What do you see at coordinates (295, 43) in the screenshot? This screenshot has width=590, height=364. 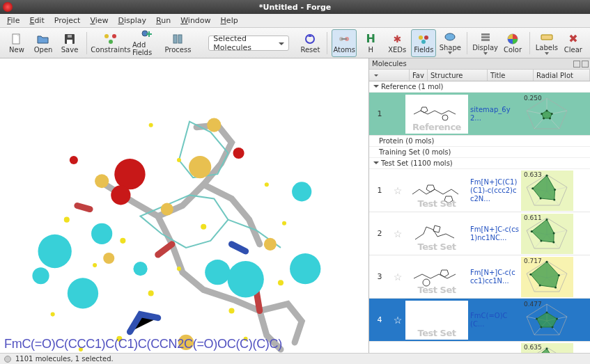 I see `toolbar: New Open Save Constraints Add Fields Pro…` at bounding box center [295, 43].